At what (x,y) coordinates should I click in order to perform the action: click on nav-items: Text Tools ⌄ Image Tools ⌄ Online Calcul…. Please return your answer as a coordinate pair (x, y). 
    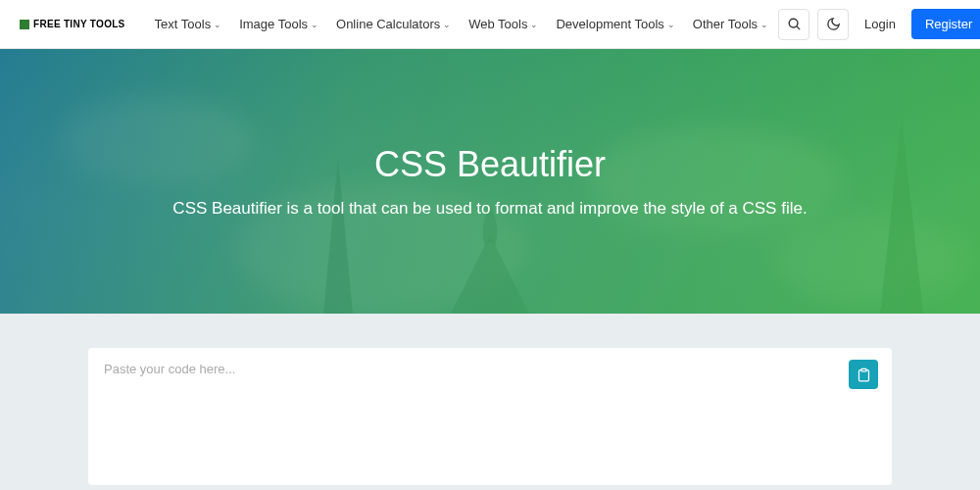
    Looking at the image, I should click on (462, 24).